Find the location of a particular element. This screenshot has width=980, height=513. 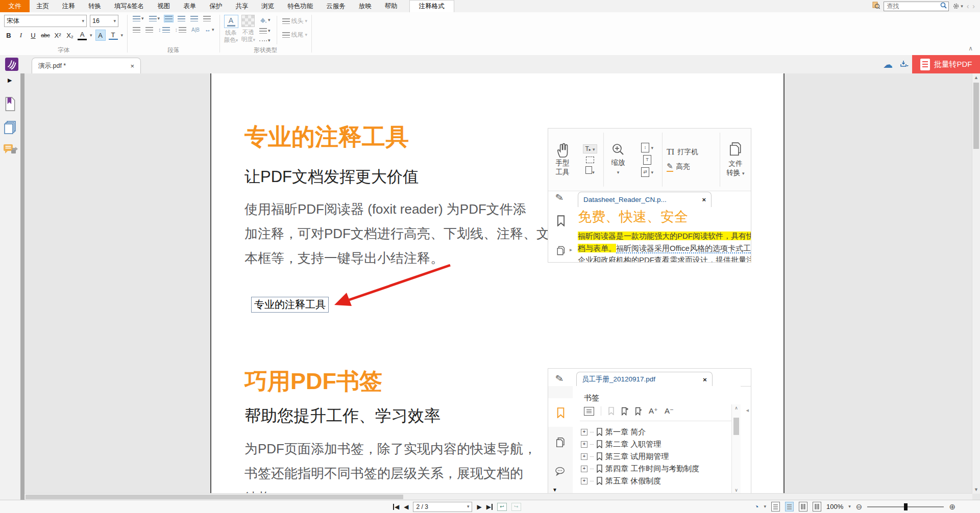

collapse-ribbon-icon: ∧ is located at coordinates (971, 48).